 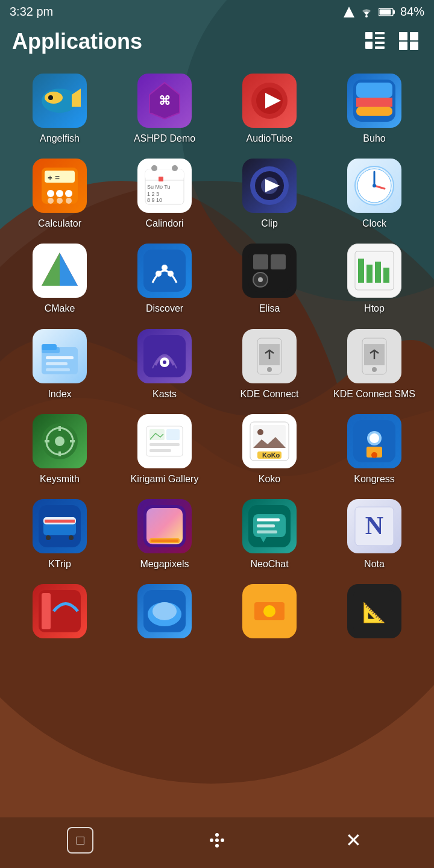 I want to click on home-button, so click(x=217, y=840).